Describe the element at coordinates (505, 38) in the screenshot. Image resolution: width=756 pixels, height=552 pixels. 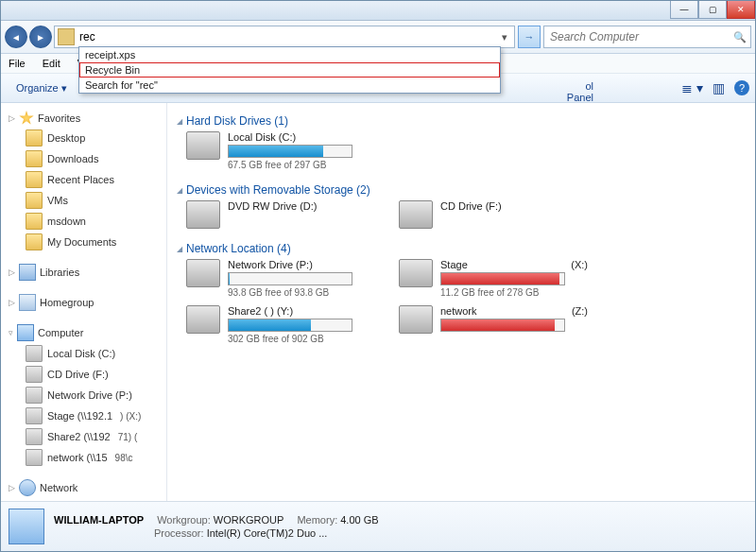
I see `address-dropdown-icon: ▾` at that location.